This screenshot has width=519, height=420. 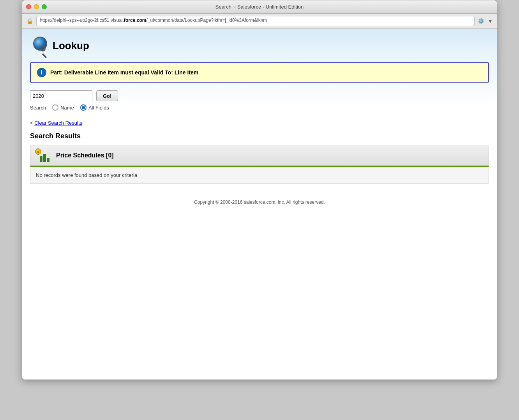 I want to click on url-domain: force.com, so click(x=135, y=20).